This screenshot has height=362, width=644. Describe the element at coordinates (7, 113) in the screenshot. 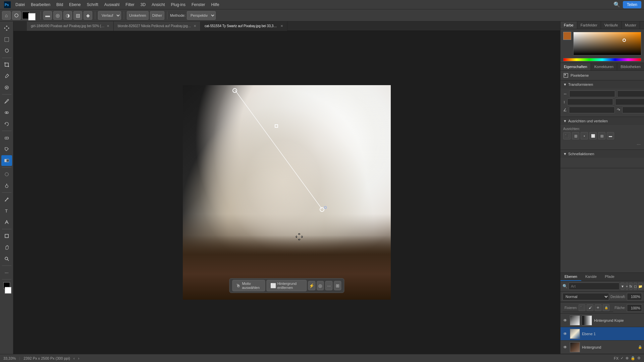

I see `tool-clone` at that location.